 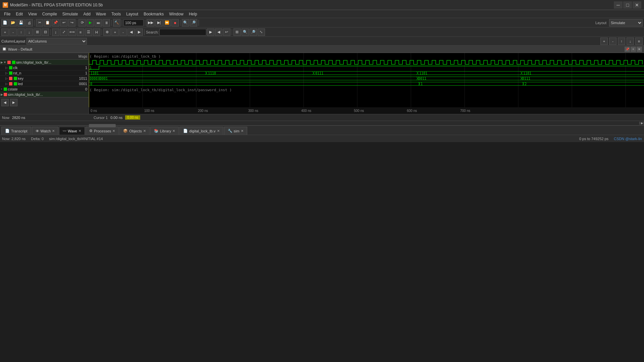 What do you see at coordinates (227, 32) in the screenshot?
I see `search-back-btn: ↩` at bounding box center [227, 32].